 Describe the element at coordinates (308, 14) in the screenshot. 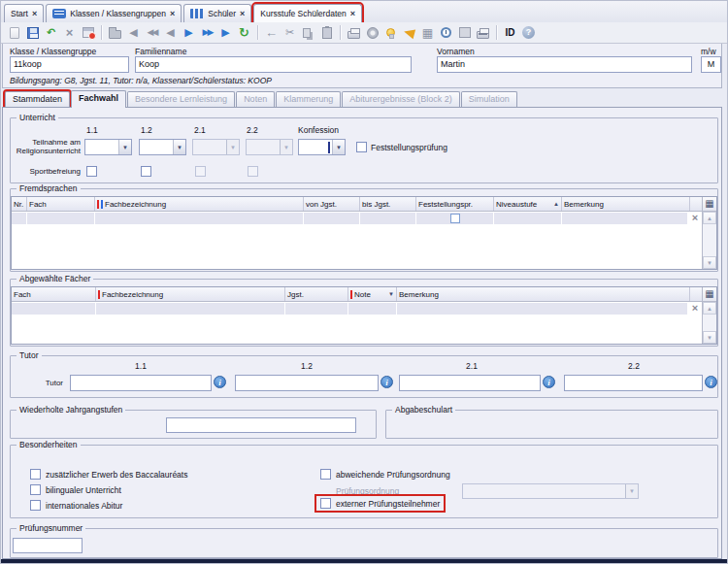

I see `tab-kursstufe-schuelerdaten: Kursstufe Schülerdaten ×` at that location.